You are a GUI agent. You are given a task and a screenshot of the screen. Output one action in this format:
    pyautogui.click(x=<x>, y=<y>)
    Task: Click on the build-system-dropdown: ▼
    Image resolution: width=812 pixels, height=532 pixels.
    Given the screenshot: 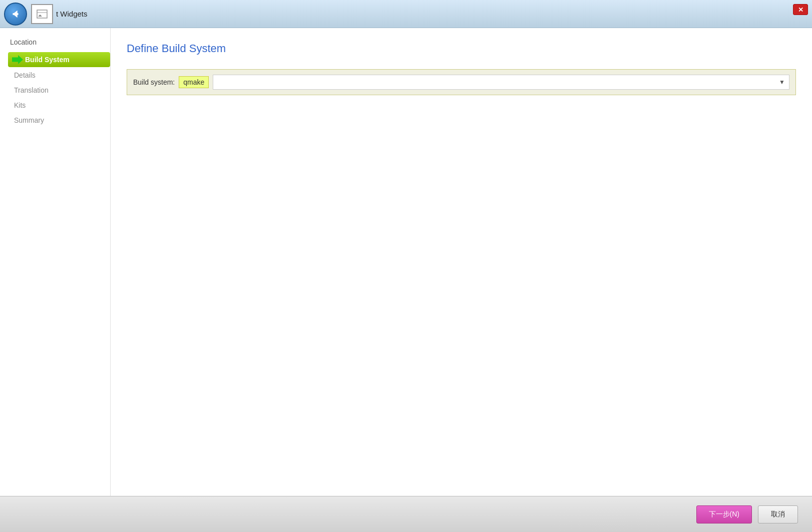 What is the action you would take?
    pyautogui.click(x=501, y=82)
    